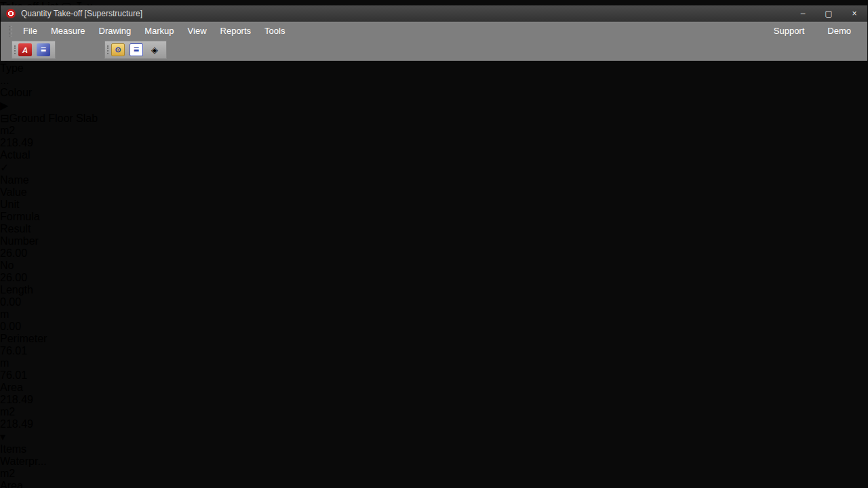 This screenshot has width=868, height=488. I want to click on table-row: Length0.00m0.00, so click(434, 308).